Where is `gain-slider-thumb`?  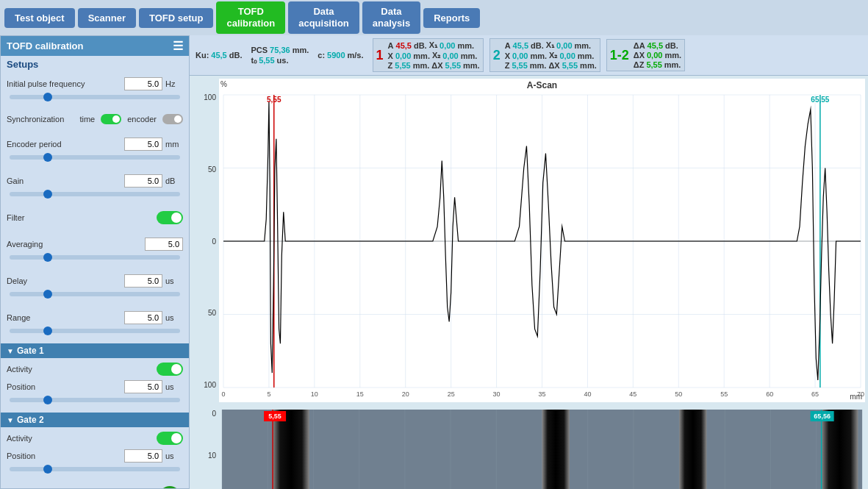
gain-slider-thumb is located at coordinates (48, 194).